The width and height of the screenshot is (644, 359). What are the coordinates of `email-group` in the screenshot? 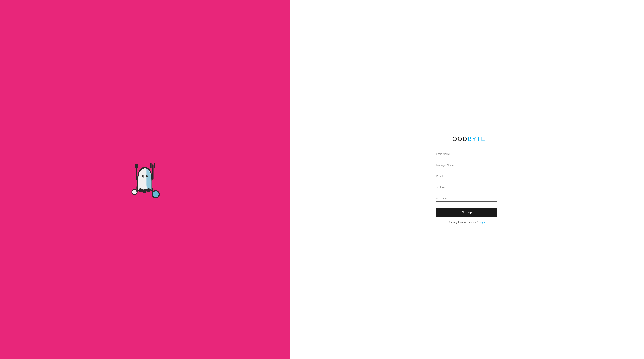 It's located at (467, 176).